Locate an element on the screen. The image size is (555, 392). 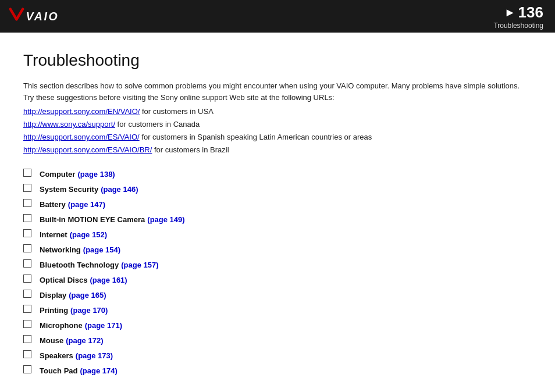
toc-page-link: (page 152) is located at coordinates (88, 235).